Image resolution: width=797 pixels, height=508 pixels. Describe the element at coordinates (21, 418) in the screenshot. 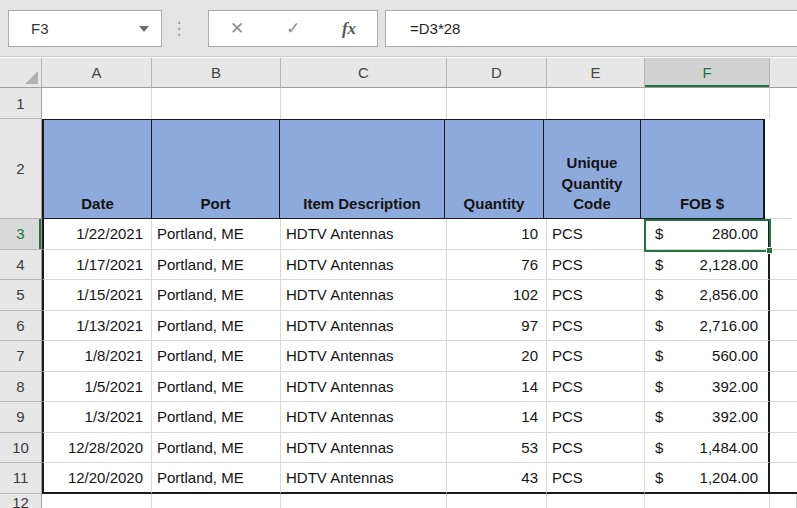

I see `row-header: 9` at that location.